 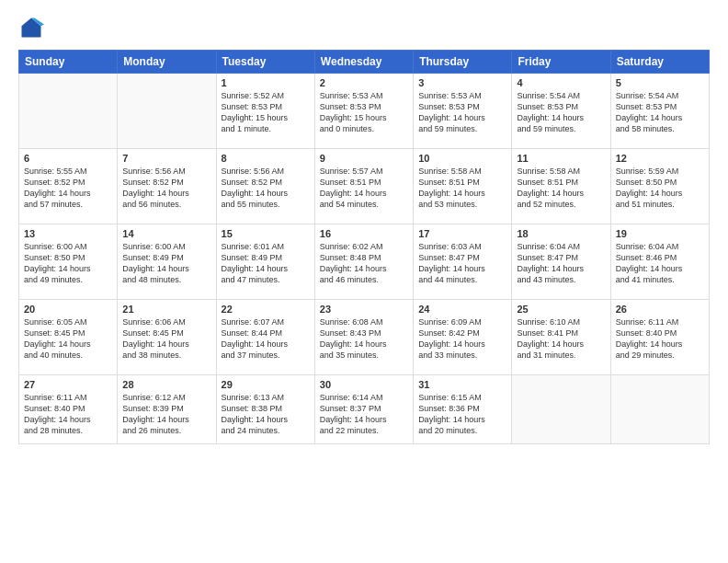 I want to click on day-info: Sunrise: 6:08 AM Sunset: 8:43 PM Dayligh…, so click(x=364, y=339).